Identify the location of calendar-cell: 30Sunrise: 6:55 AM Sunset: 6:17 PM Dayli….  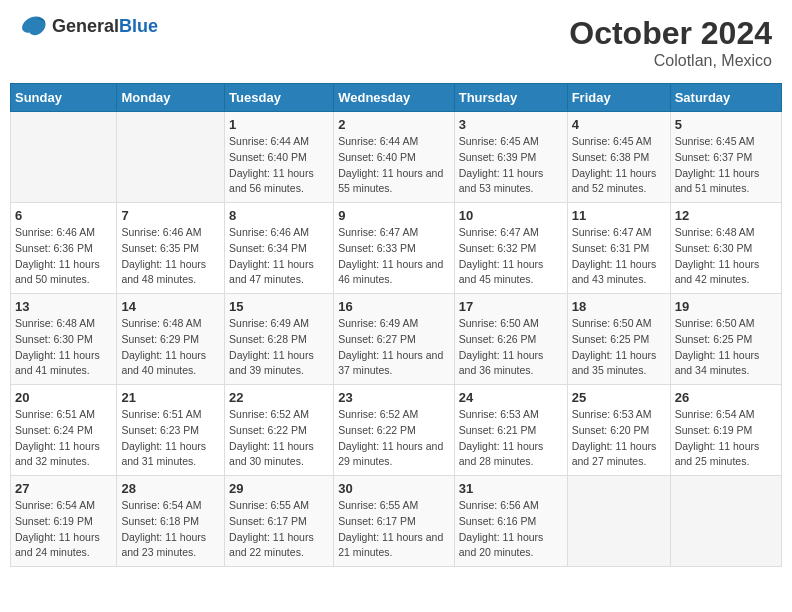
(394, 522).